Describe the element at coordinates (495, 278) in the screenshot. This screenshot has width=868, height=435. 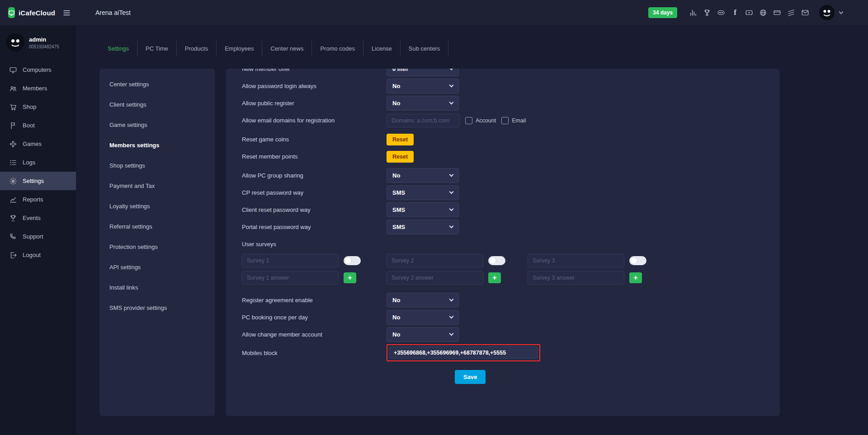
I see `survey-2-add-button: +` at that location.